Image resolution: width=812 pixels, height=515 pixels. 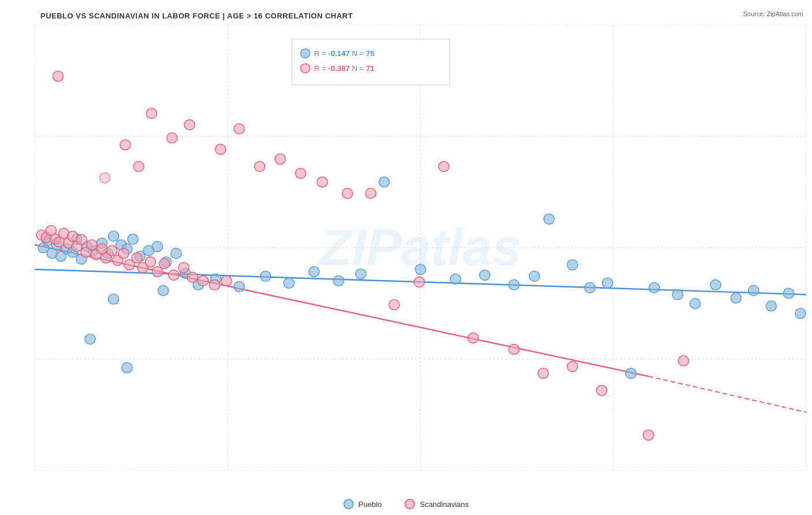 I want to click on pueblo-legend-label: Pueblo, so click(x=370, y=505).